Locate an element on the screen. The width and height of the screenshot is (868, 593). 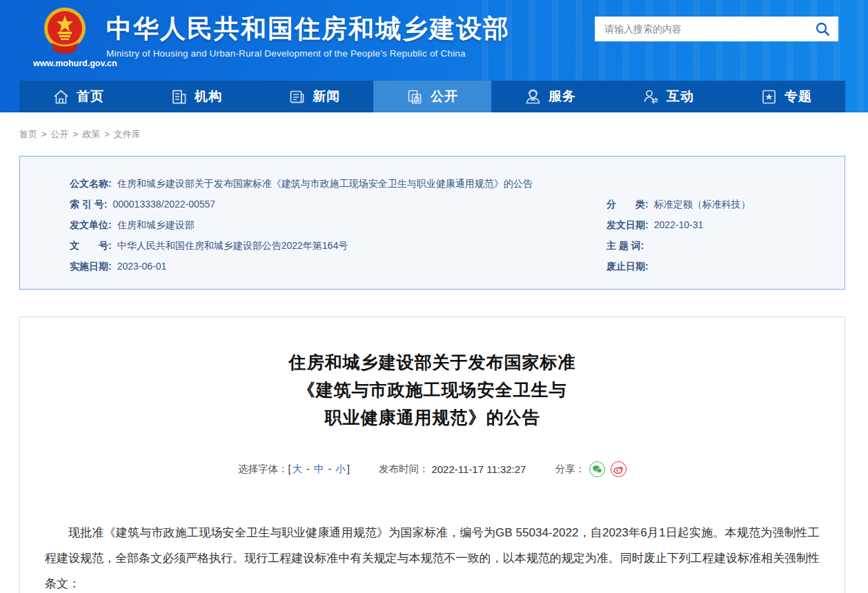
nav-item-home: 首页 is located at coordinates (79, 97).